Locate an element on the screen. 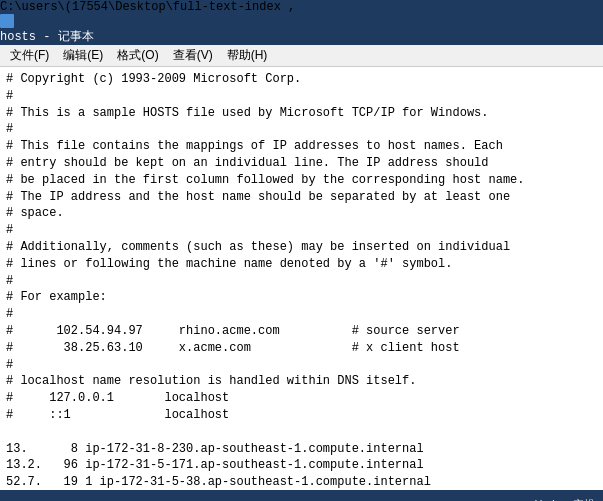 The image size is (603, 501). bottom-bar: Hadoop实操 is located at coordinates (302, 496).